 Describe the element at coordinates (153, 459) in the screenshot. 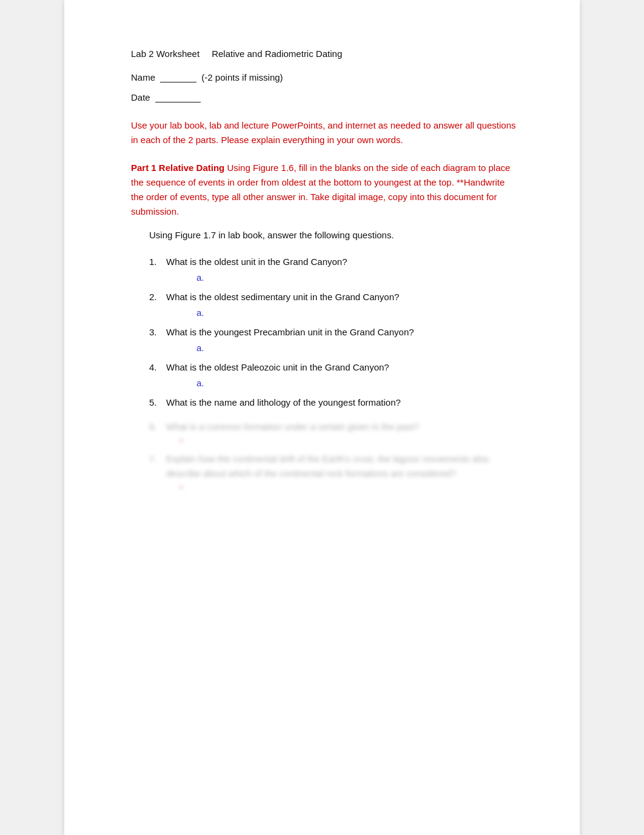

I see `q7-num: 7.` at that location.